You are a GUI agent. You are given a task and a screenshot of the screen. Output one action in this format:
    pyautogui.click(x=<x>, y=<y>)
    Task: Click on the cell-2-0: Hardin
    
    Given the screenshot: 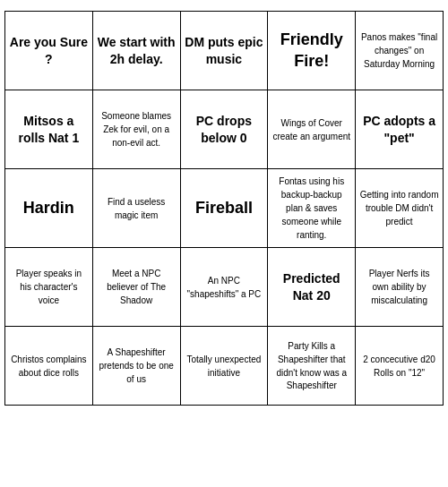 What is the action you would take?
    pyautogui.click(x=49, y=209)
    